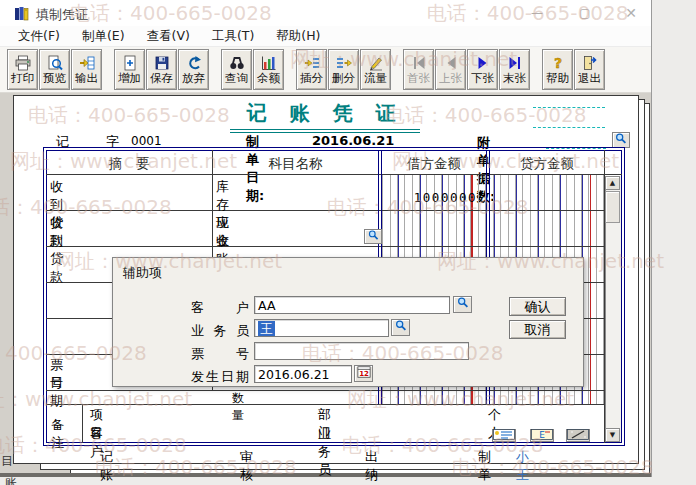  I want to click on delete-row-icon, so click(344, 63).